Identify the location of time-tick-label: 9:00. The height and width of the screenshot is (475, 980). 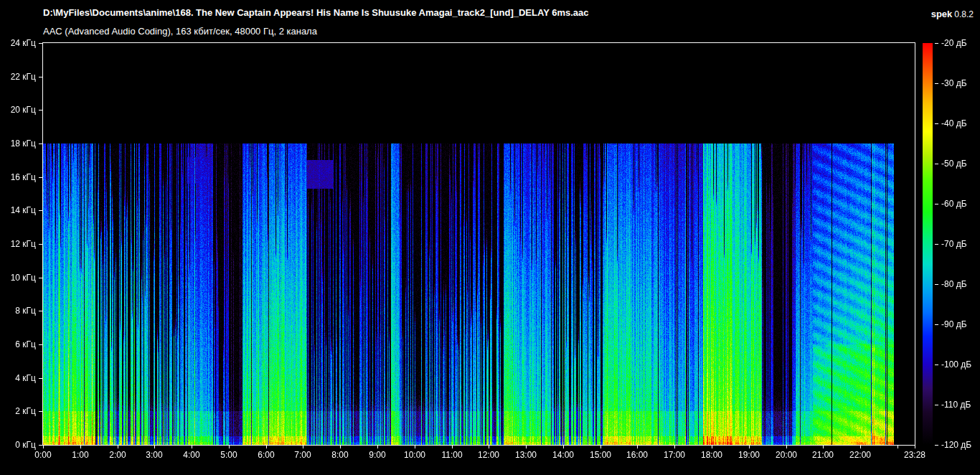
(377, 455).